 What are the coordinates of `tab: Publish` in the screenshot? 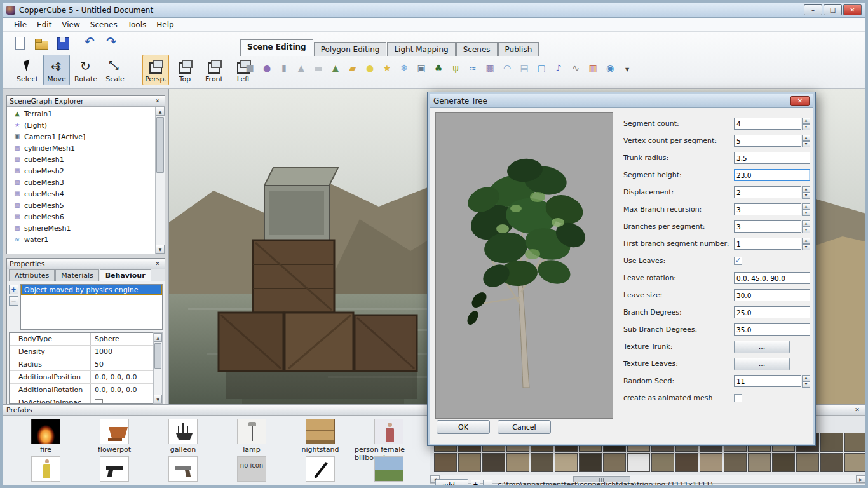 It's located at (519, 49).